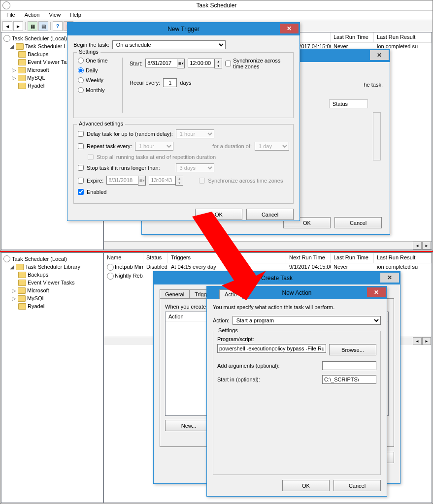  What do you see at coordinates (97, 80) in the screenshot?
I see `radio-weekly: Weekly` at bounding box center [97, 80].